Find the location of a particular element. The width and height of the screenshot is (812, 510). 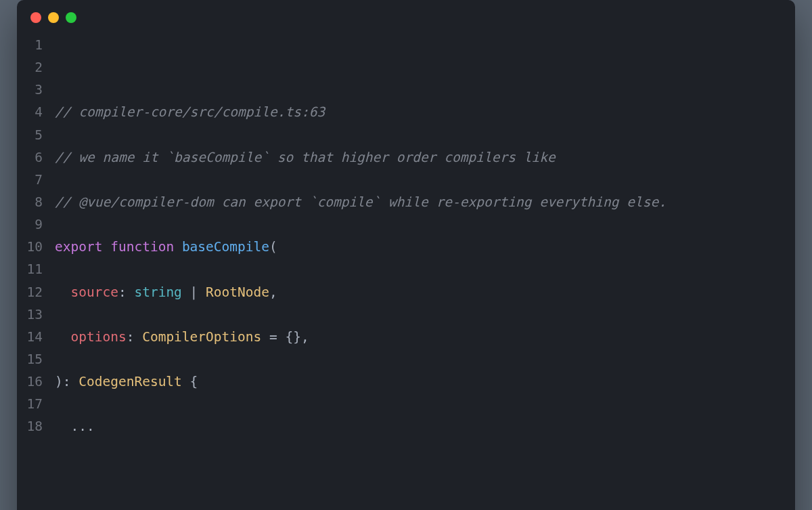

line-number: 2 is located at coordinates (35, 68).